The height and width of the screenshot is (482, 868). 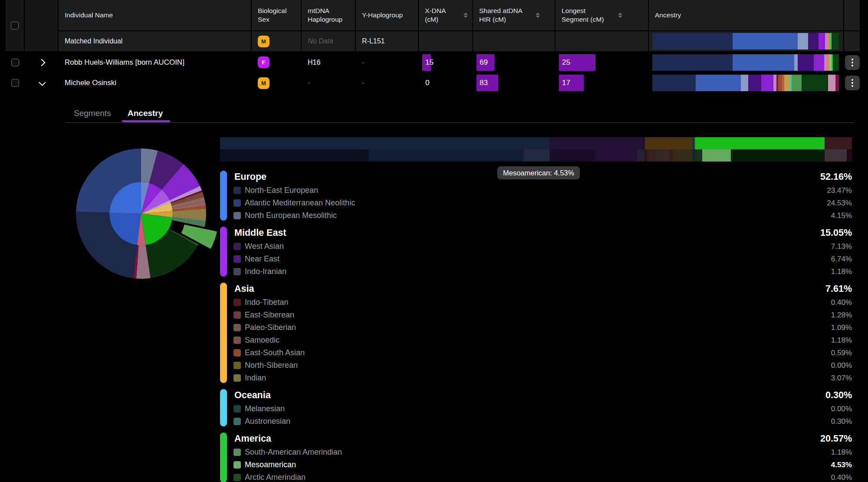 I want to click on legend-item-label: Samoedic, so click(x=262, y=340).